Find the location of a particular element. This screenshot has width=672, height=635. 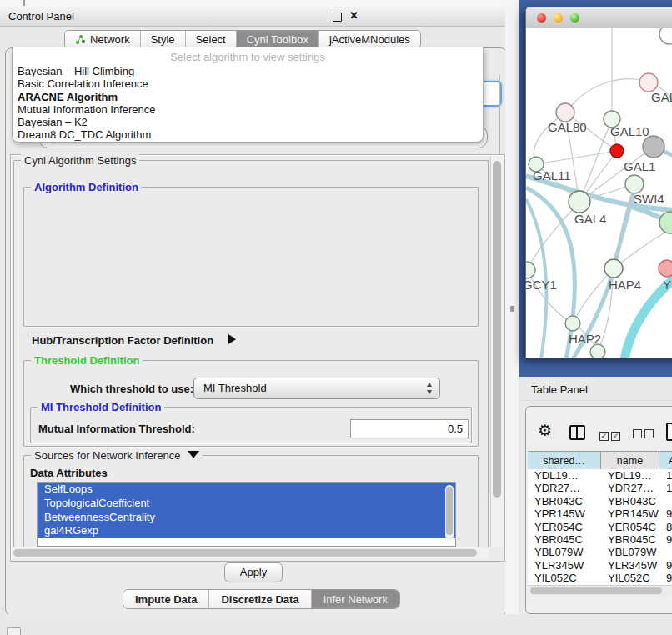

algorithm-option: Bayesian – Hill Climbing is located at coordinates (248, 72).